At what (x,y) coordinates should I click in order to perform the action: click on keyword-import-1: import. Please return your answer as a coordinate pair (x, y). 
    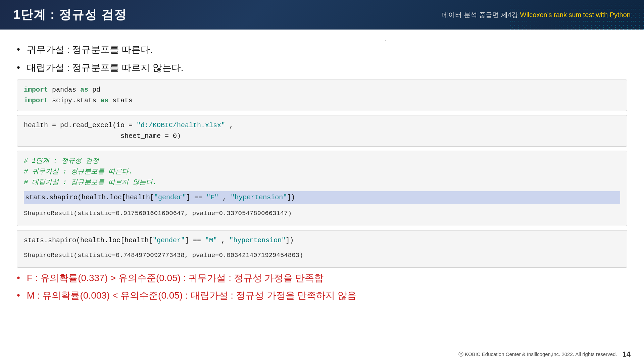
    Looking at the image, I should click on (36, 90).